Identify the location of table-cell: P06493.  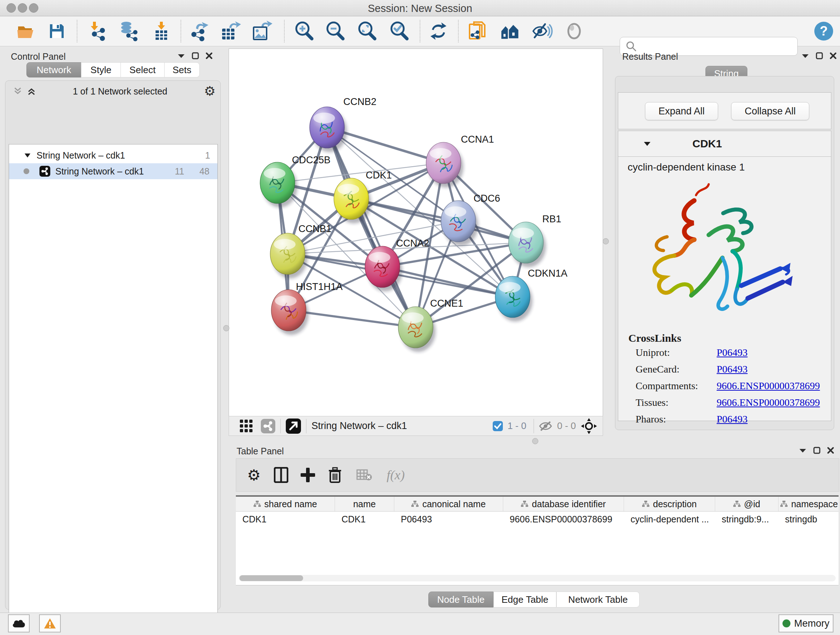
(449, 519).